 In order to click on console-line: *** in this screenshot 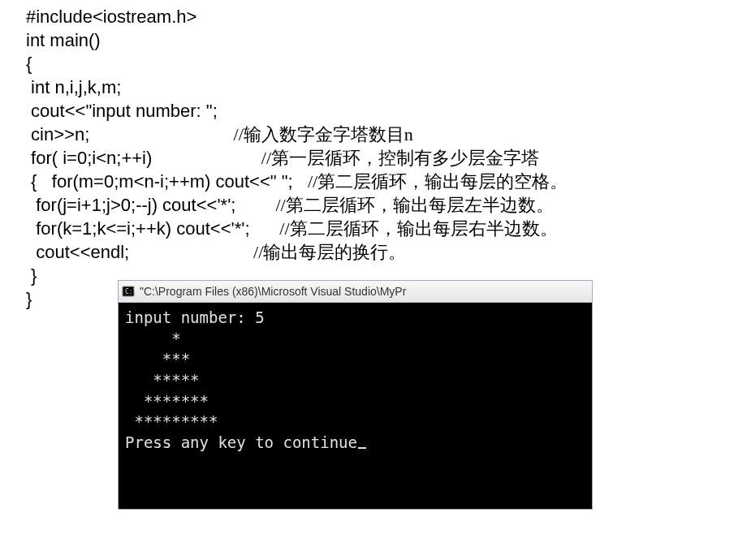, I will do `click(356, 360)`.